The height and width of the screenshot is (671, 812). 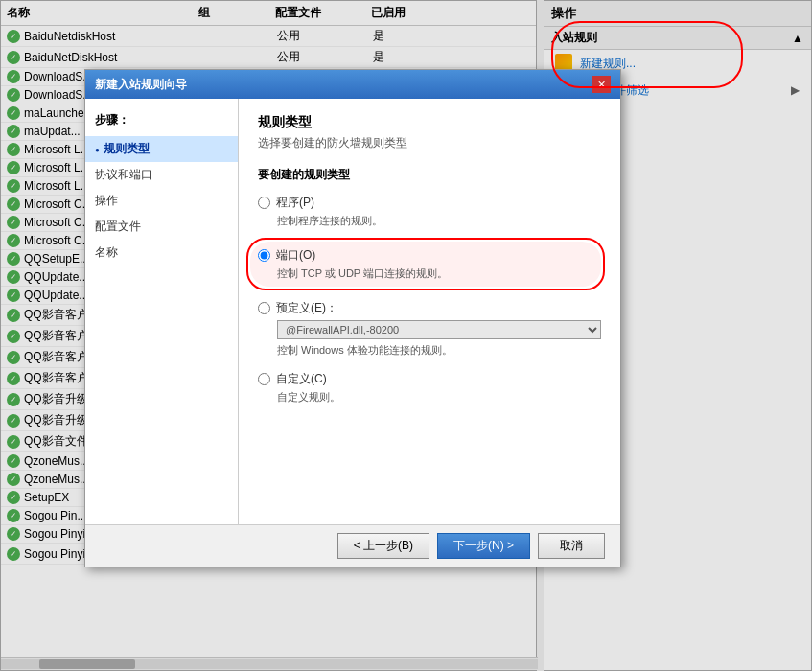 I want to click on radio-custom: 自定义(C) 自定义规则。, so click(x=429, y=387).